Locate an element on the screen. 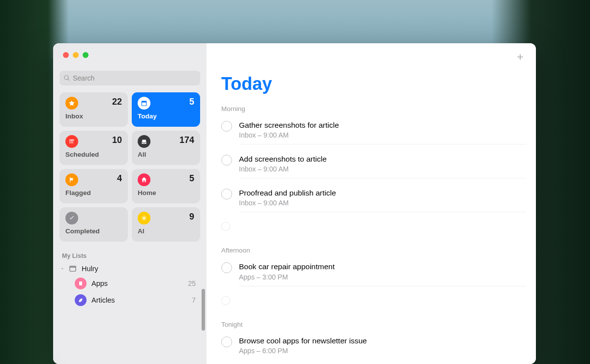 The image size is (590, 364). card-count: 9 is located at coordinates (192, 217).